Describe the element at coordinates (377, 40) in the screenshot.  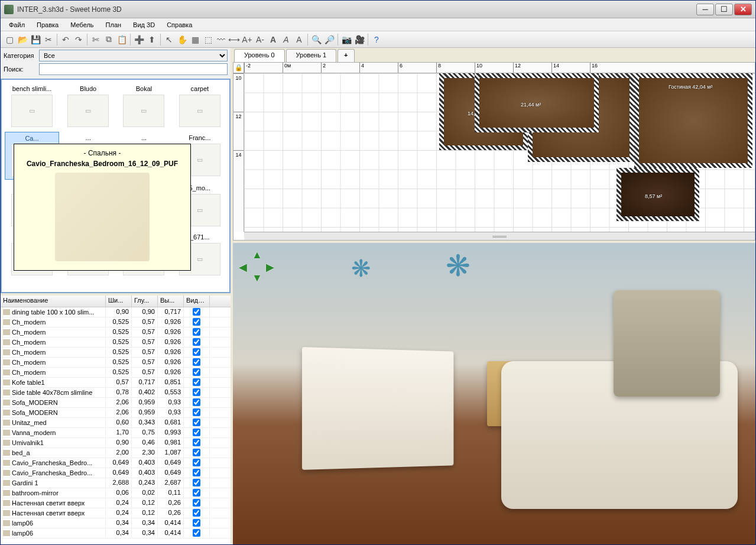
I see `help-icon: ?` at that location.